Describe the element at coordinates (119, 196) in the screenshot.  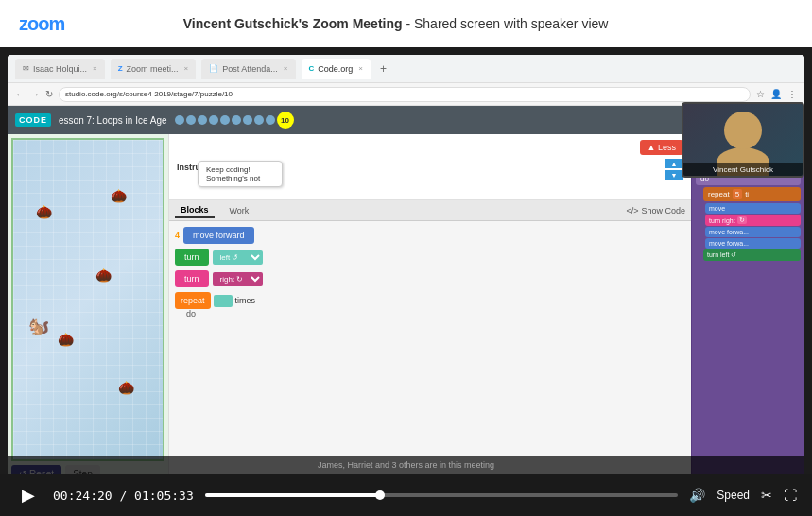
I see `acorn-4: 🌰` at that location.